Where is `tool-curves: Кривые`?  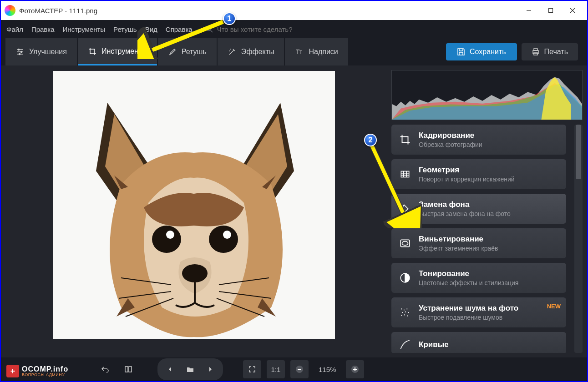 tool-curves: Кривые is located at coordinates (479, 342).